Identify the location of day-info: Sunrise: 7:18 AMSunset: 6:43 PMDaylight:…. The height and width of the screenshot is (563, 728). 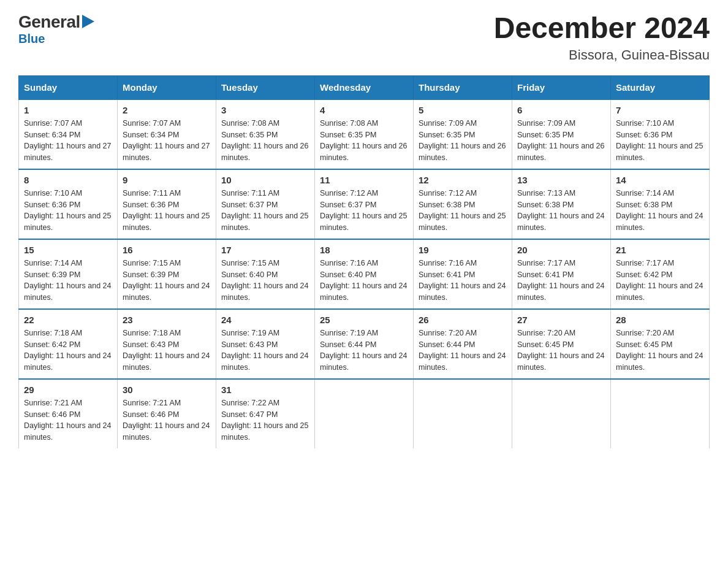
(167, 351).